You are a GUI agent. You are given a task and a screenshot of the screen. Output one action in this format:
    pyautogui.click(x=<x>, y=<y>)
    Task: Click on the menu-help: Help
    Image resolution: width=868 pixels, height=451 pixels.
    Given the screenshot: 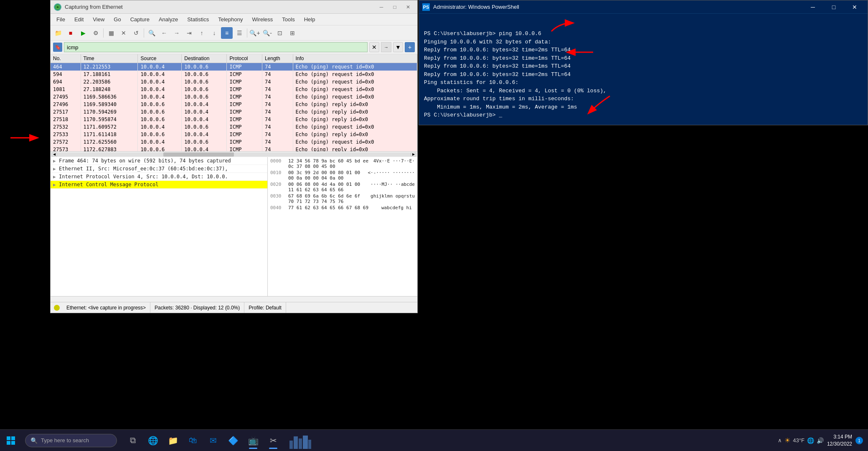 What is the action you would take?
    pyautogui.click(x=310, y=19)
    